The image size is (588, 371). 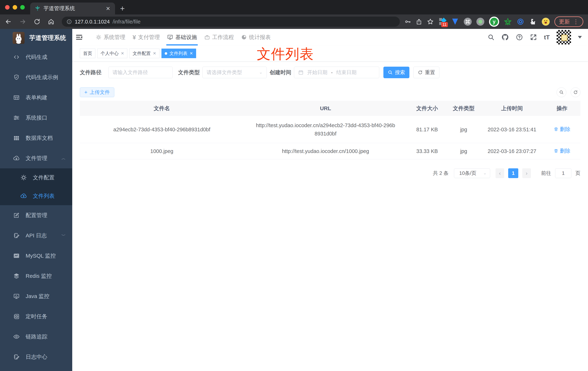 What do you see at coordinates (36, 158) in the screenshot?
I see `sidebar-item-file-management: 文件管理 ︿` at bounding box center [36, 158].